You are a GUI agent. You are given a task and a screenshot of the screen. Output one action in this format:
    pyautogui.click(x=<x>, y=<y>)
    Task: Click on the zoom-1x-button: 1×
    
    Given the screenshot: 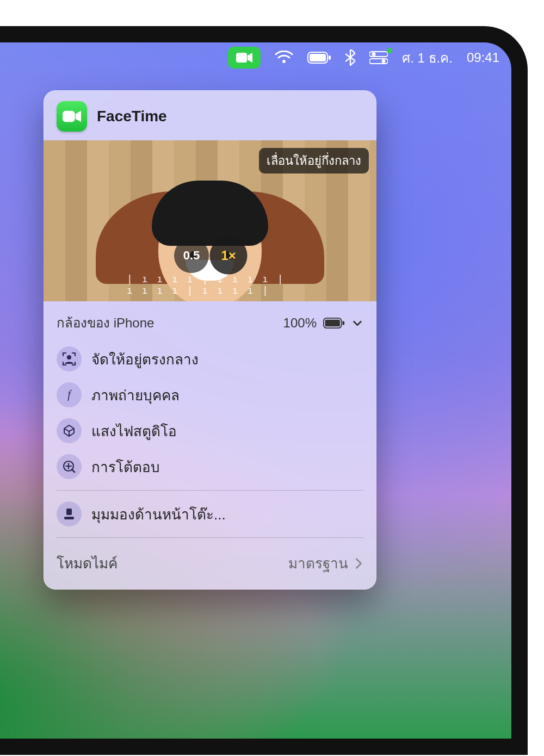 What is the action you would take?
    pyautogui.click(x=228, y=256)
    